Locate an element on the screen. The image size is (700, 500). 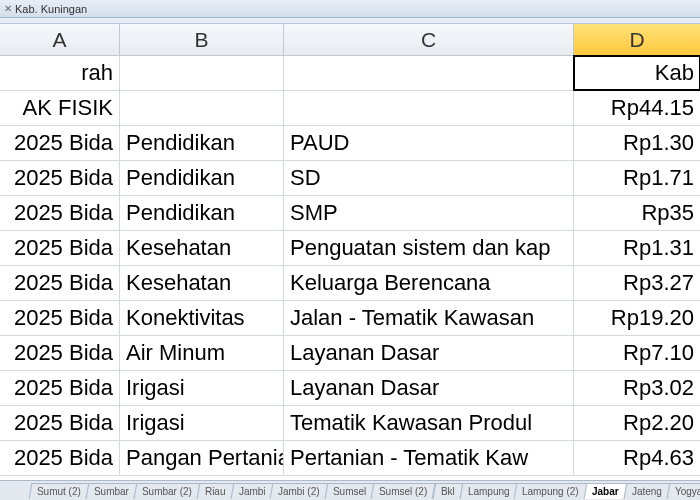
col-header-b: B is located at coordinates (202, 40).